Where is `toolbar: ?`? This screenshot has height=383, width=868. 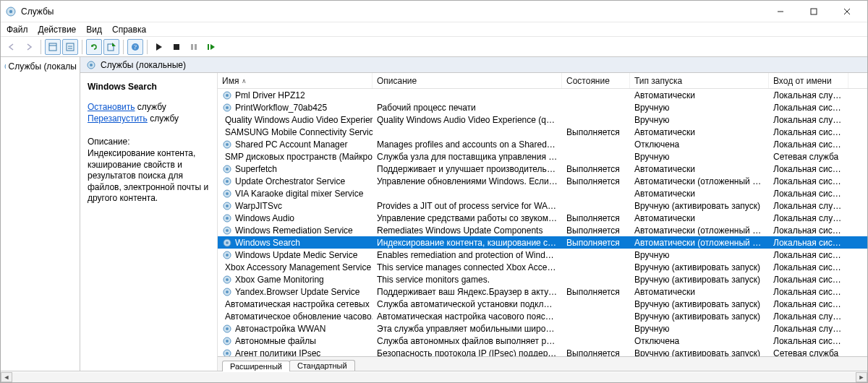
toolbar: ? is located at coordinates (434, 47).